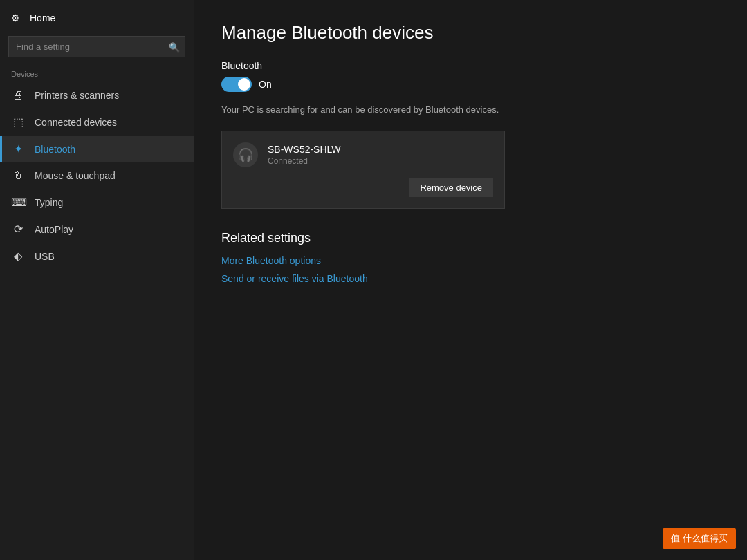 The image size is (747, 560). I want to click on usb-icon: ⬖, so click(18, 256).